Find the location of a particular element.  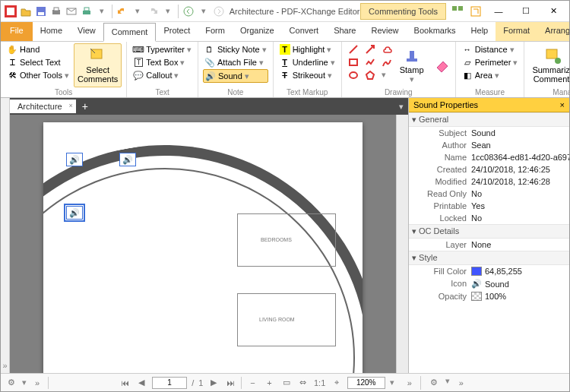

zoom-selection-icon: ⌖ is located at coordinates (337, 383).